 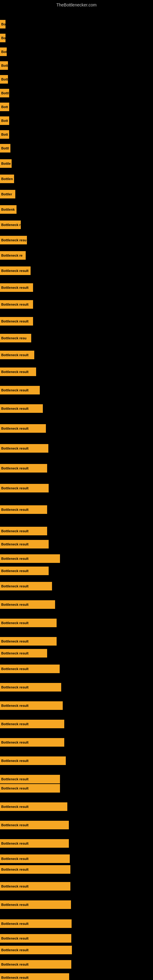 I want to click on bar-label-53: Bottleneck result, so click(x=15, y=870).